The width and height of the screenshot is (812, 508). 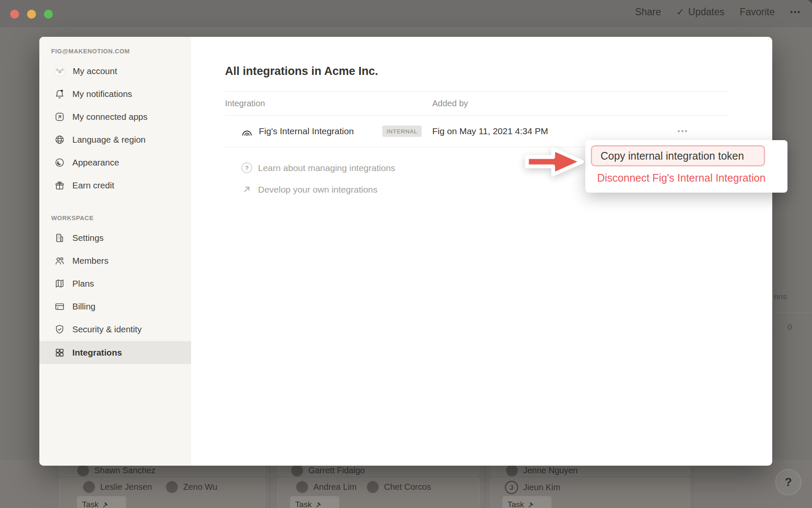 What do you see at coordinates (700, 12) in the screenshot?
I see `updates-button: ✓ Updates` at bounding box center [700, 12].